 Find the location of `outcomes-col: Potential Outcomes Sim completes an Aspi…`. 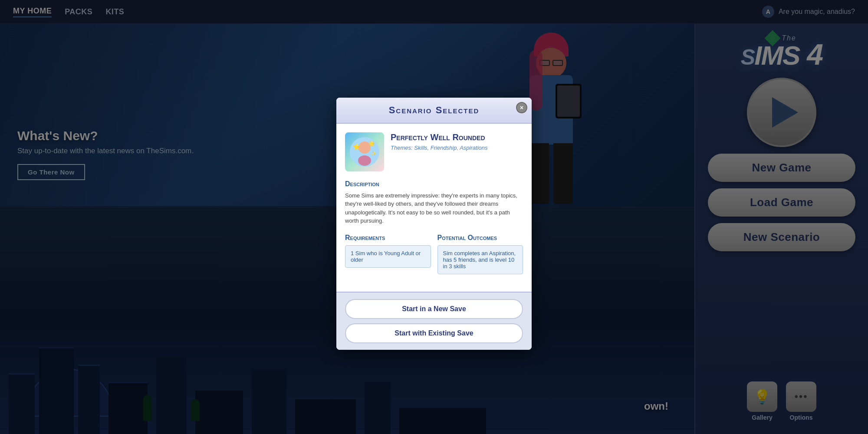

outcomes-col: Potential Outcomes Sim completes an Aspi… is located at coordinates (480, 254).